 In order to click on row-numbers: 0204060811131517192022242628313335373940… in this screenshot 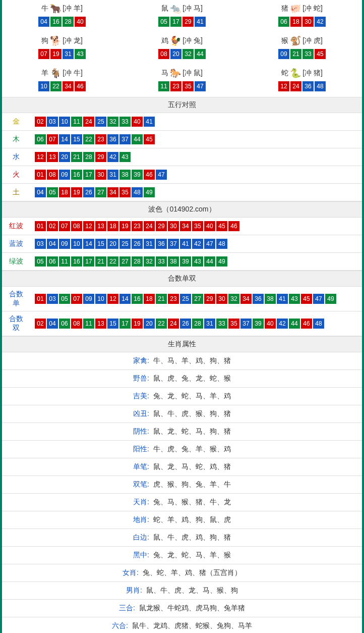, I will do `click(196, 324)`.